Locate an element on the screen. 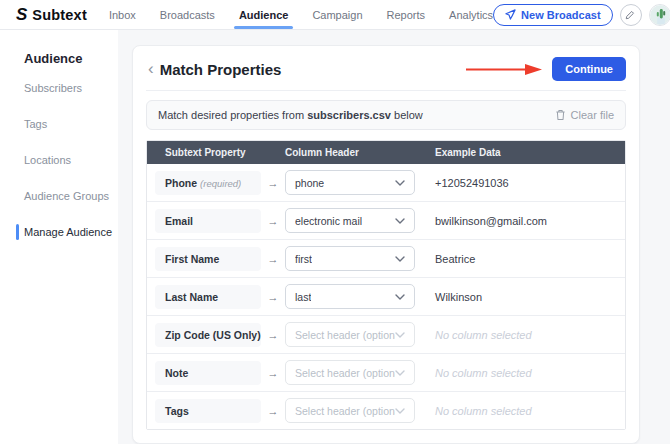 This screenshot has width=670, height=444. example-data: +12052491036 is located at coordinates (516, 183).